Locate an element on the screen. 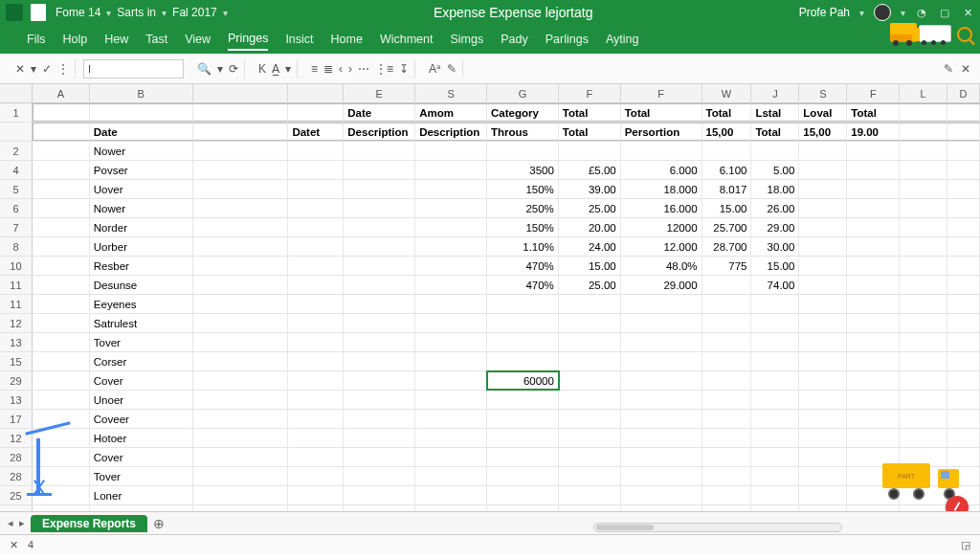 The image size is (980, 560). col-header is located at coordinates (316, 94).